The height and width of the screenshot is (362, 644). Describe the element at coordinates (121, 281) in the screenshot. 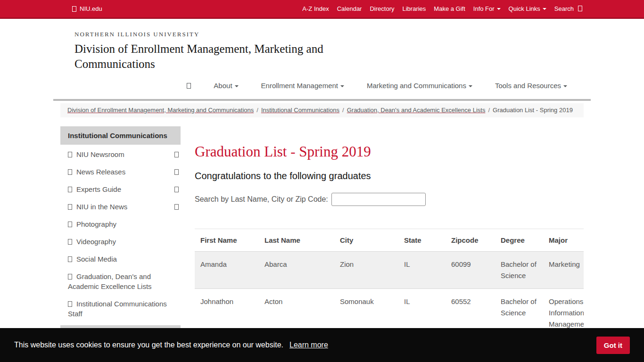

I see `sidebar-item-graduation-dean-s-and-academic-excellence-lists: Graduation, Dean's and Academic Excellen…` at that location.